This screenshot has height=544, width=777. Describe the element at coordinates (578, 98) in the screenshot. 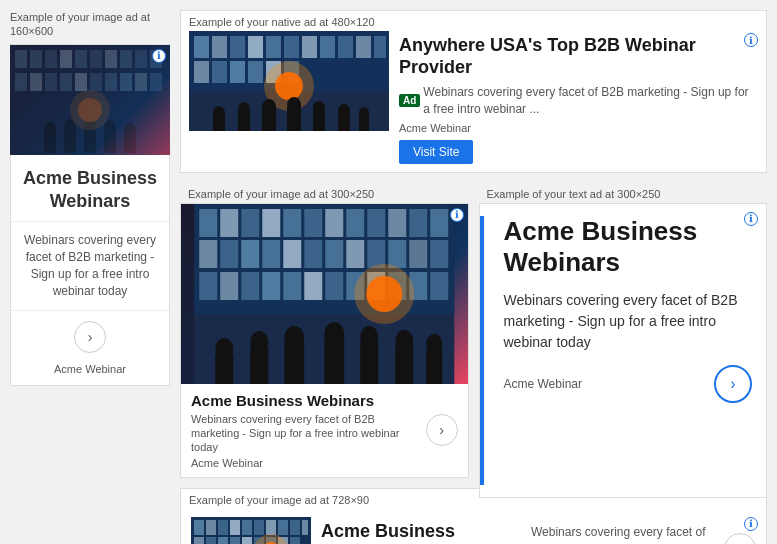

I see `ad-480x120-content: ℹ Anywhere USA's Top B2B Webinar Provide…` at that location.